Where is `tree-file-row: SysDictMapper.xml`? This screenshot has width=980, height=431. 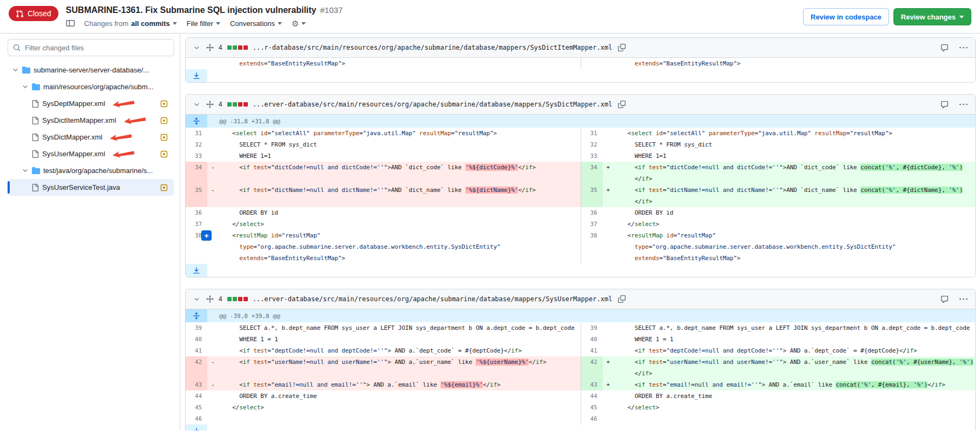
tree-file-row: SysDictMapper.xml is located at coordinates (91, 137).